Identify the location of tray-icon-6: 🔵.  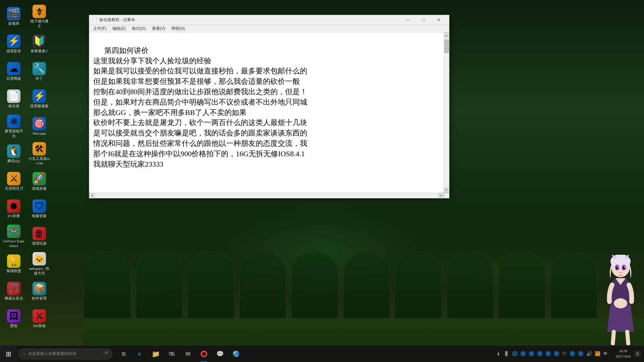
(557, 354).